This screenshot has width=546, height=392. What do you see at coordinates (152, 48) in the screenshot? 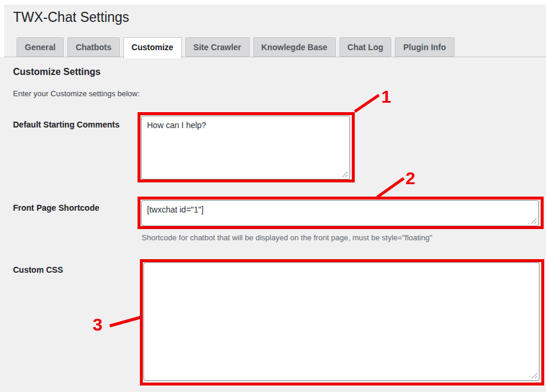
I see `tab-customize: Customize` at bounding box center [152, 48].